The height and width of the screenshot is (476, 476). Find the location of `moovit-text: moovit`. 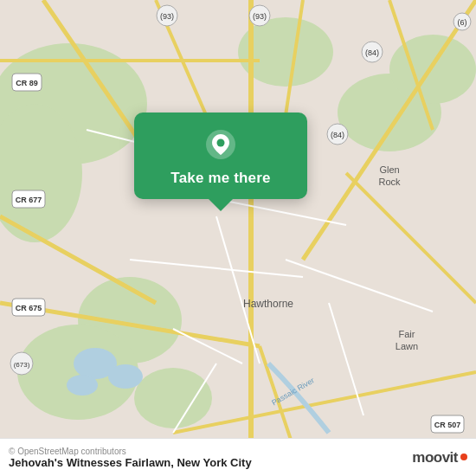

moovit-text: moovit is located at coordinates (434, 458).